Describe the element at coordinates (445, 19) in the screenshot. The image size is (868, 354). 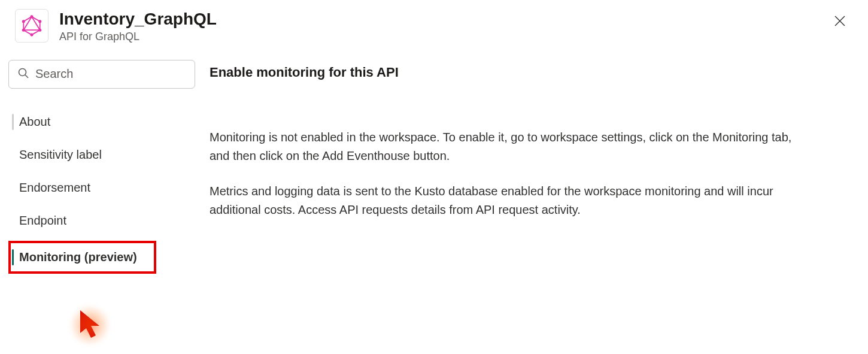
I see `page-title: Inventory_GraphQL` at that location.